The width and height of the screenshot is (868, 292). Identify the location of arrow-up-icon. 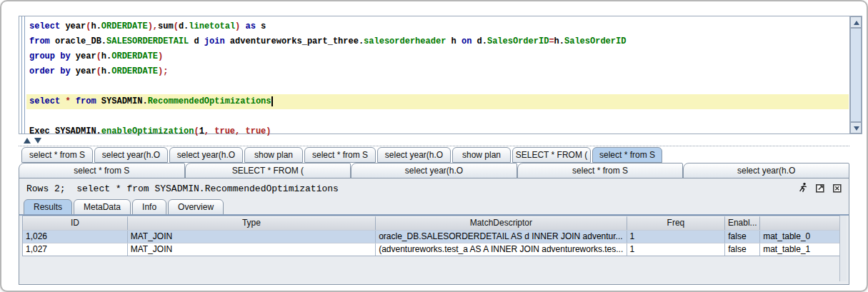
(857, 23).